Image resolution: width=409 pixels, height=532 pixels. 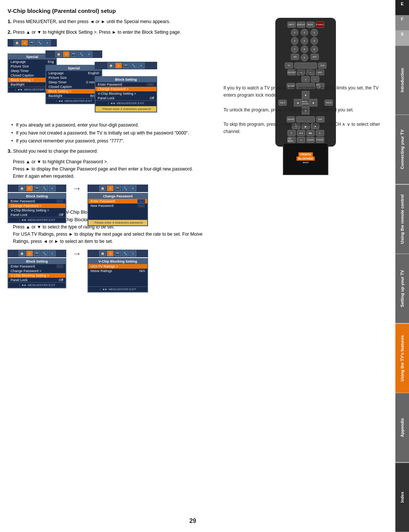 What do you see at coordinates (402, 149) in the screenshot?
I see `sidebar-tab-connecting: Connecting your TV` at bounding box center [402, 149].